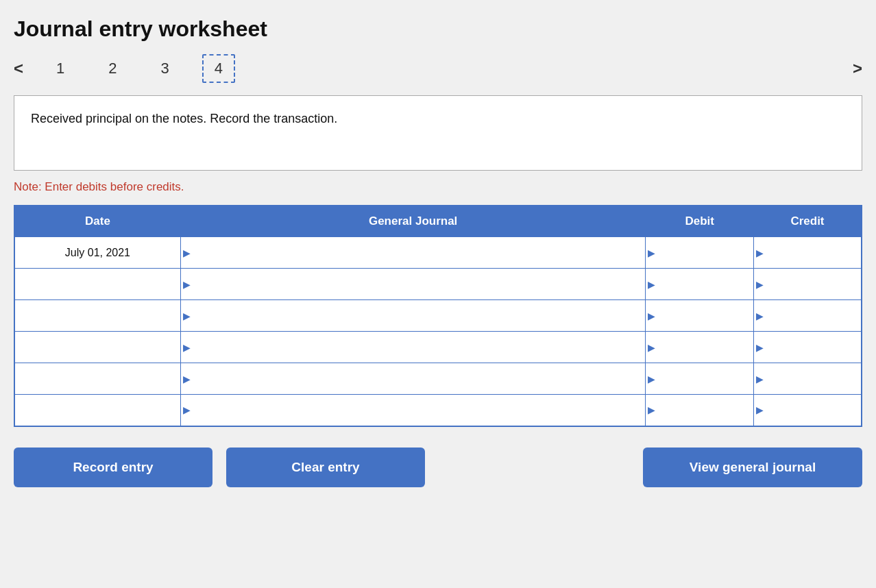  What do you see at coordinates (700, 221) in the screenshot?
I see `header-debit: Debit` at bounding box center [700, 221].